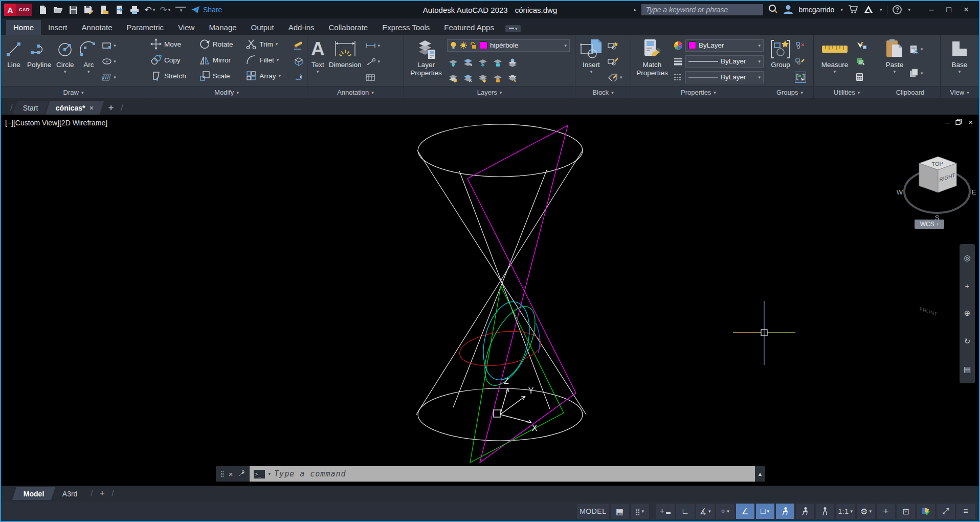 Image resolution: width=980 pixels, height=522 pixels. Describe the element at coordinates (259, 474) in the screenshot. I see `command-prompt-icon: >_` at that location.